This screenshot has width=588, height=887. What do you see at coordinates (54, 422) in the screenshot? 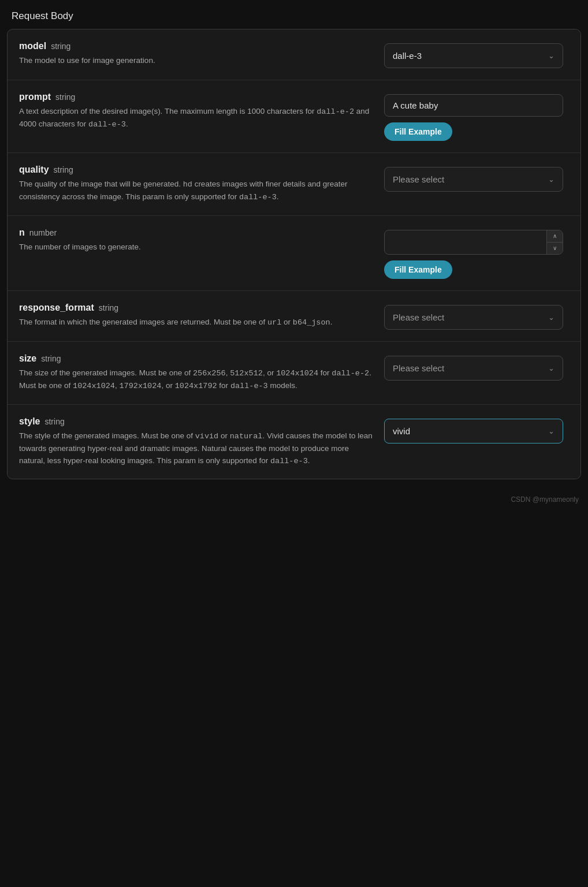
I see `param-type-style: string` at bounding box center [54, 422].